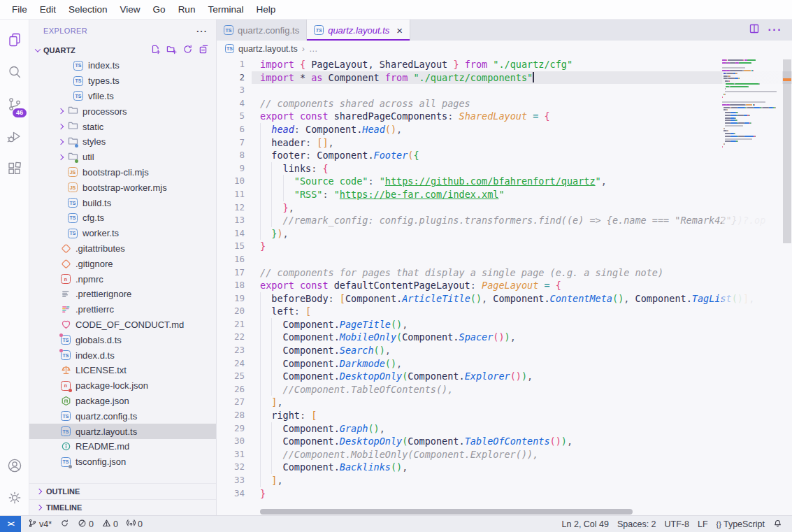  I want to click on timeline-panel-header: TIMELINE, so click(123, 508).